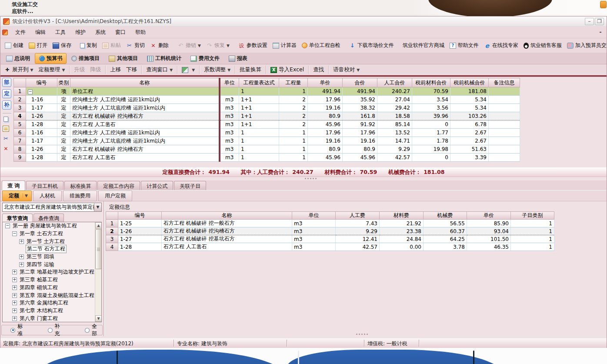  What do you see at coordinates (357, 247) in the screenshot?
I see `quota-cell-labor: 42.57` at bounding box center [357, 247].